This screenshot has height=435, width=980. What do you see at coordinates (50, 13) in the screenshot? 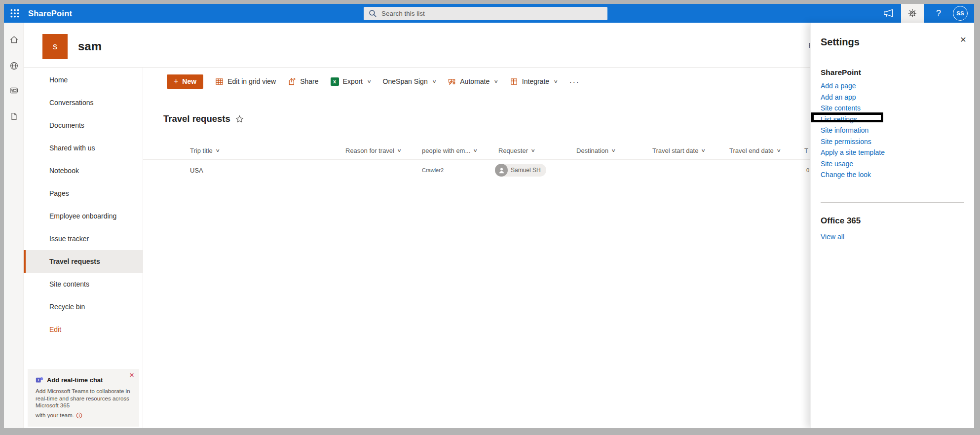
I see `app-title: SharePoint` at bounding box center [50, 13].